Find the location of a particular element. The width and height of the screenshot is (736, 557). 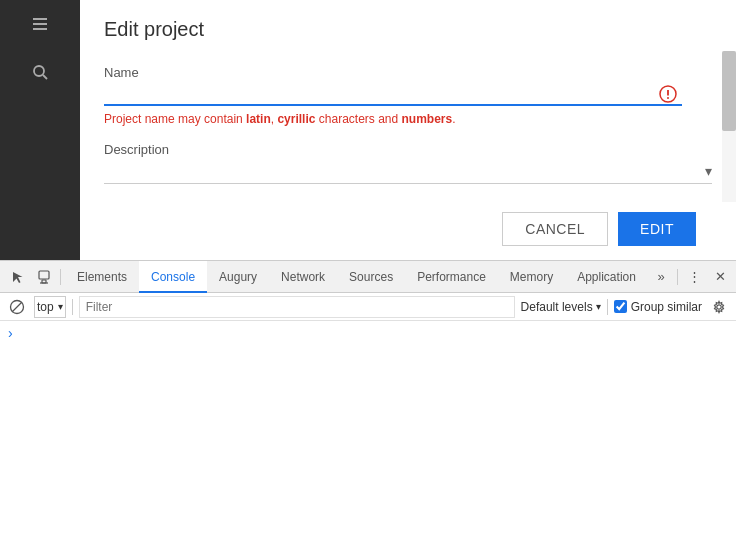

chevron-down-icon: ▾ is located at coordinates (708, 171).